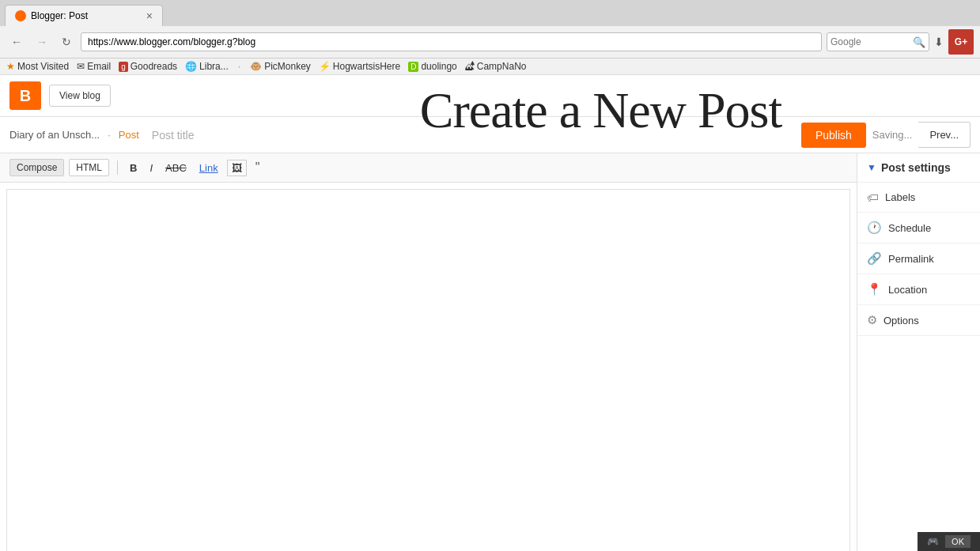 This screenshot has width=980, height=551. What do you see at coordinates (496, 66) in the screenshot?
I see `bookmark-campnano: 🏕 CampNaNo` at bounding box center [496, 66].